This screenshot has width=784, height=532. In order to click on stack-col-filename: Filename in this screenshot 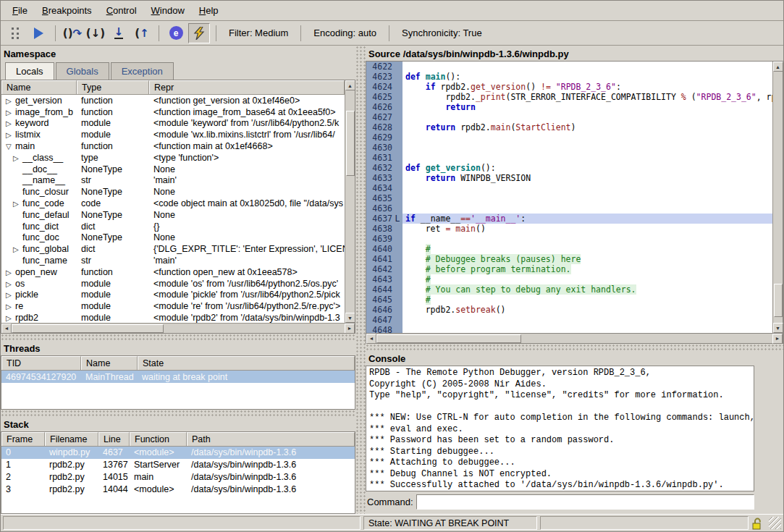, I will do `click(72, 439)`.